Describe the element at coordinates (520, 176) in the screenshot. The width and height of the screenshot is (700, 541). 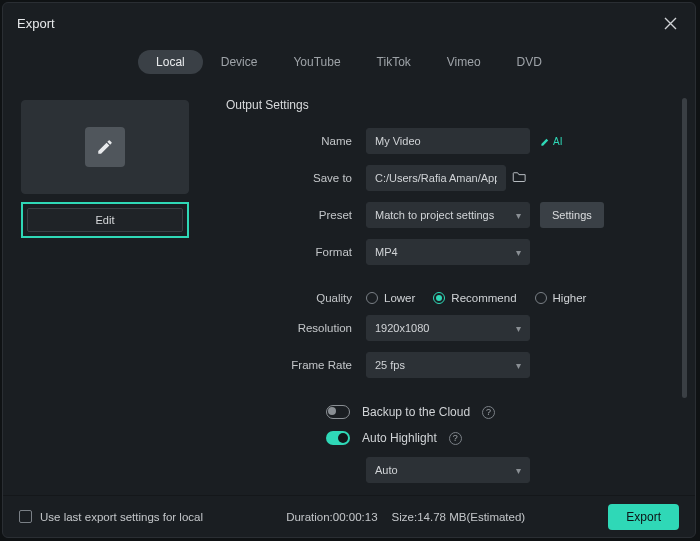
I see `folder-icon` at that location.